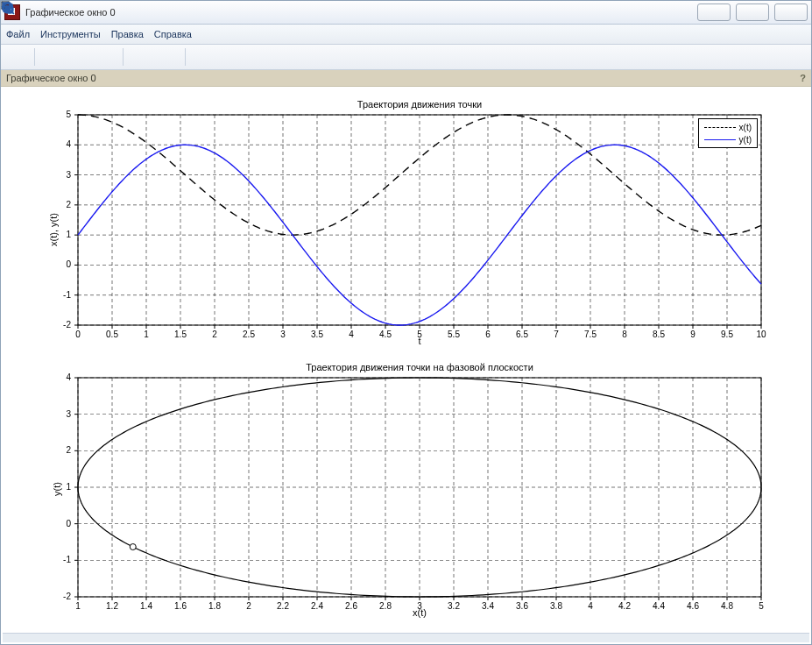  What do you see at coordinates (406, 58) in the screenshot?
I see `toolbar: ?` at bounding box center [406, 58].